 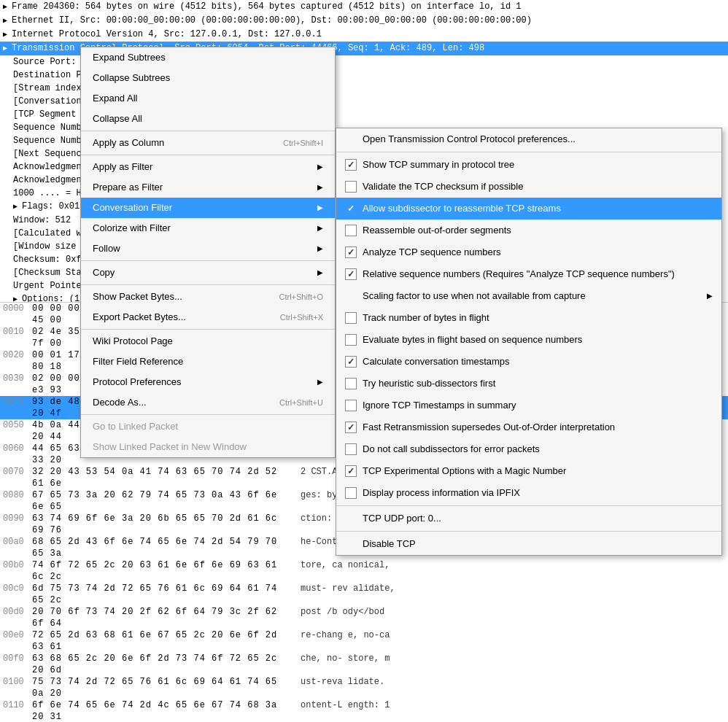 I want to click on submenu-allow-subdissector: Allow subdissector to reassemble TCP str…, so click(x=529, y=209).